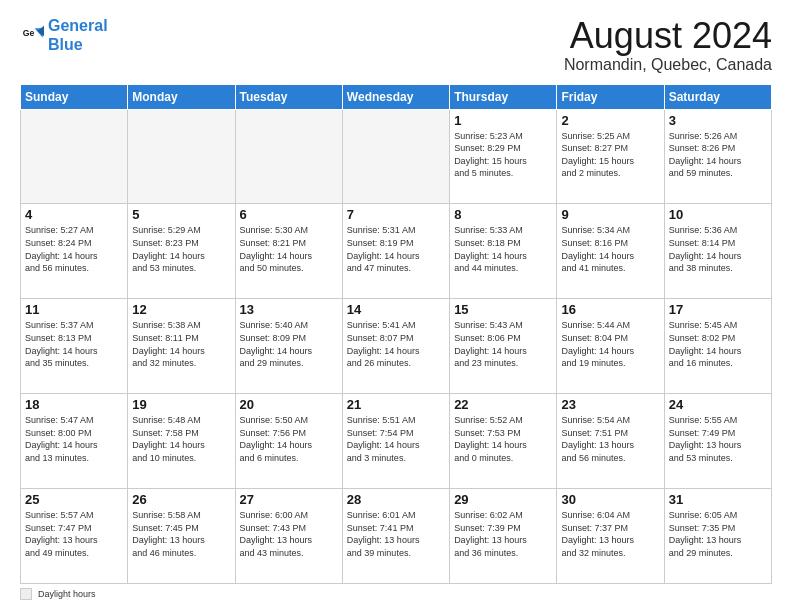  Describe the element at coordinates (504, 96) in the screenshot. I see `day-header-thursday: Thursday` at that location.